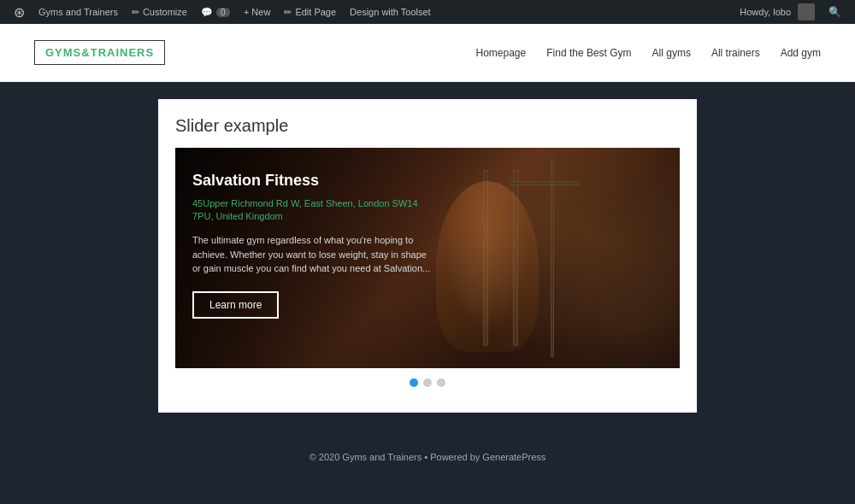  What do you see at coordinates (19, 12) in the screenshot?
I see `wp-logo-icon: ⊛` at bounding box center [19, 12].